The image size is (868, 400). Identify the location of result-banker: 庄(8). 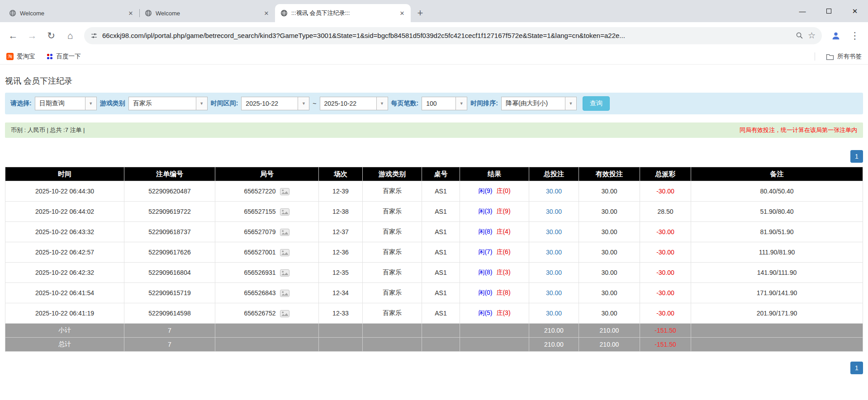
(503, 292).